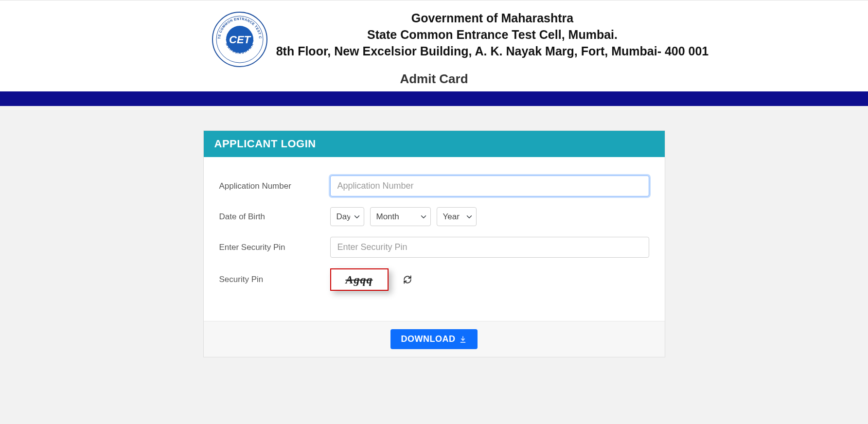 The height and width of the screenshot is (424, 868). Describe the element at coordinates (493, 52) in the screenshot. I see `header-line-3: 8th Floor, New Excelsior Building, A. K.…` at that location.